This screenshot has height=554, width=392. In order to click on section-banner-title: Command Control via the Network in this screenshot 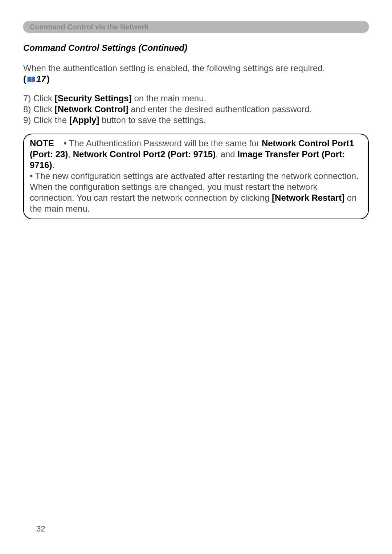, I will do `click(89, 27)`.